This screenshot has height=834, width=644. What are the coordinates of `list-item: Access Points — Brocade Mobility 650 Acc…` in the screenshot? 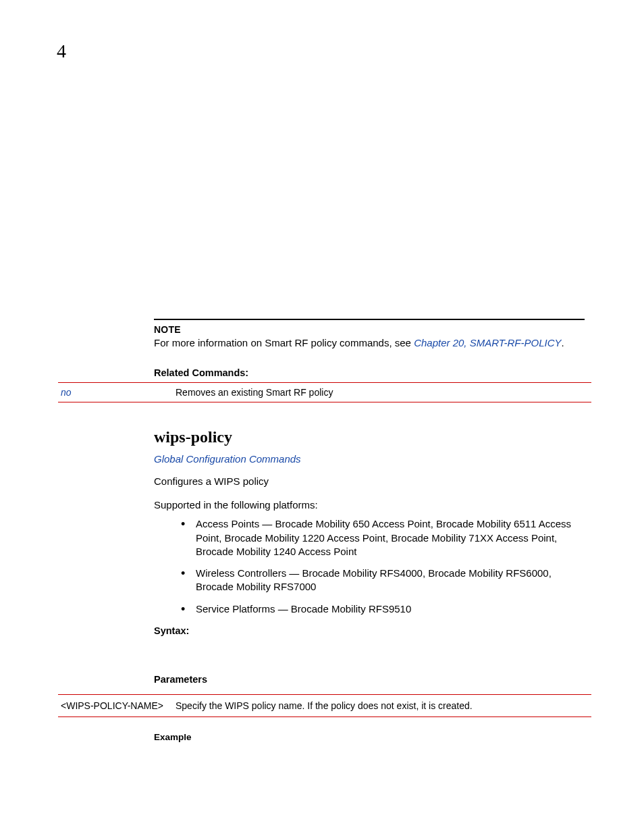 It's located at (383, 538).